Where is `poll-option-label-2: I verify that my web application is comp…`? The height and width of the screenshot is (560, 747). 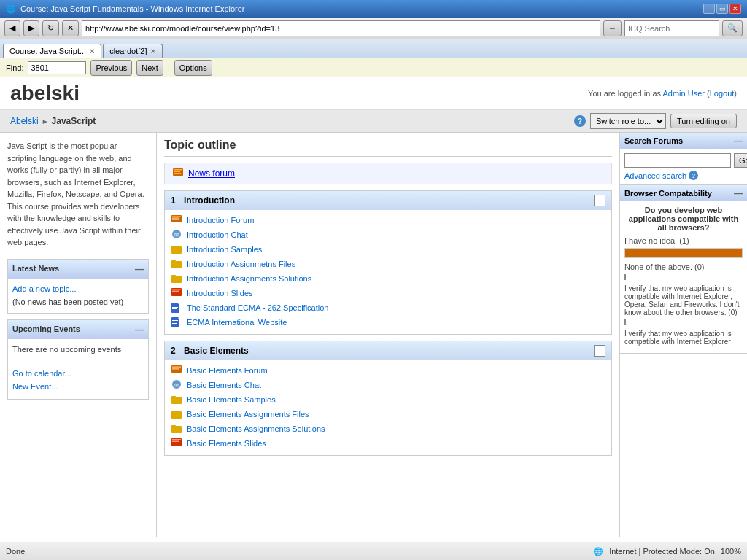 poll-option-label-2: I verify that my web application is comp… is located at coordinates (682, 300).